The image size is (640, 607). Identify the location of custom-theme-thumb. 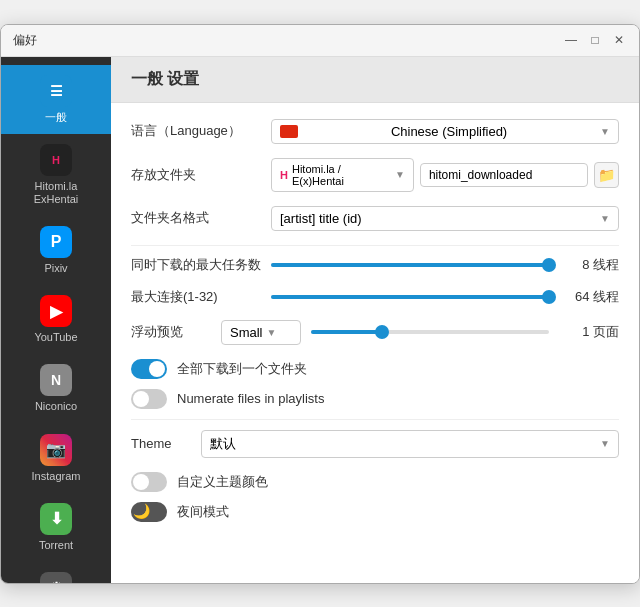
(141, 482).